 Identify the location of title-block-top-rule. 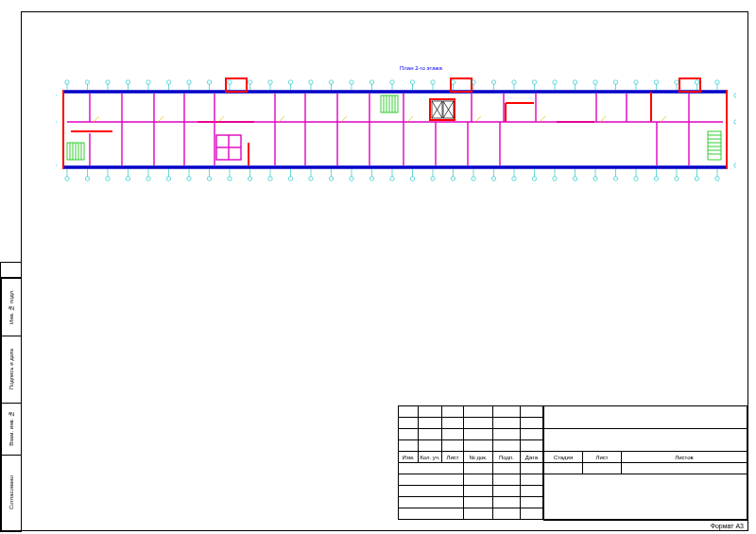
(645, 406).